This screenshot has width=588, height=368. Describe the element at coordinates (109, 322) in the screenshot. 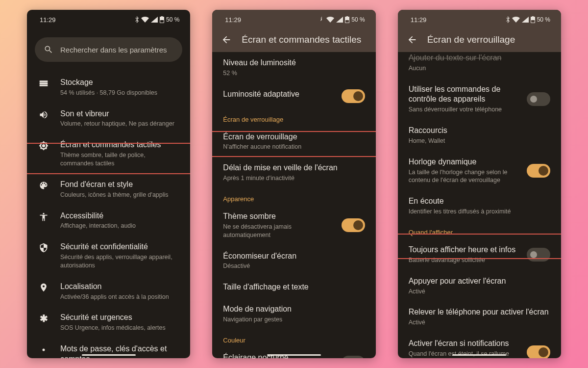

I see `row-emergency: ✱ Sécurité et urgencesSOS Urgence, infos…` at that location.